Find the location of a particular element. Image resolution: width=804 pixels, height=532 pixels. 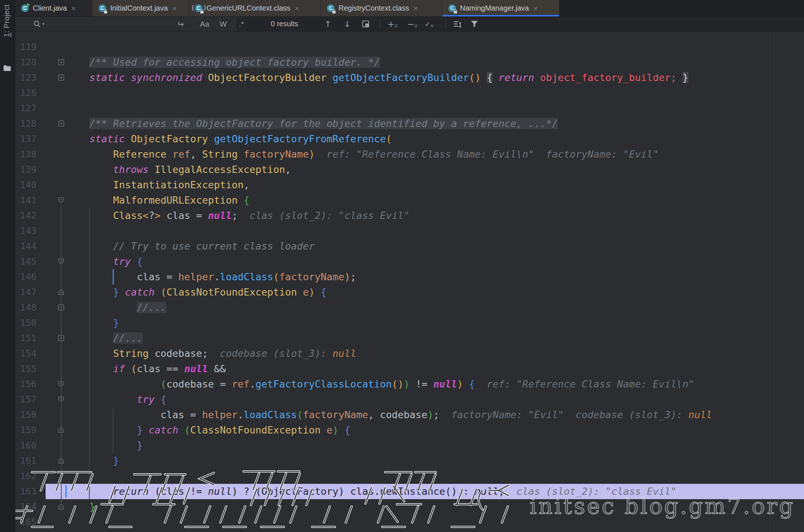

code-text: if (clas == null && is located at coordinates (146, 369).